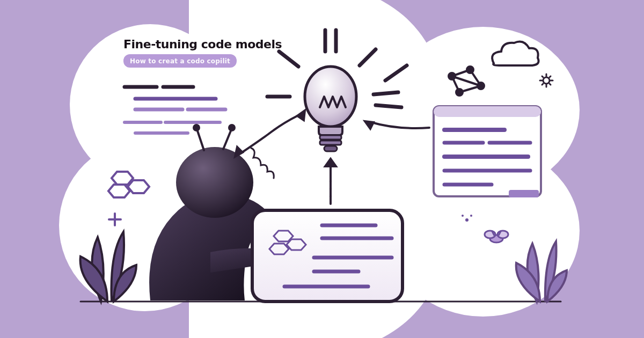  What do you see at coordinates (214, 137) in the screenshot?
I see `antenna-icon` at bounding box center [214, 137].